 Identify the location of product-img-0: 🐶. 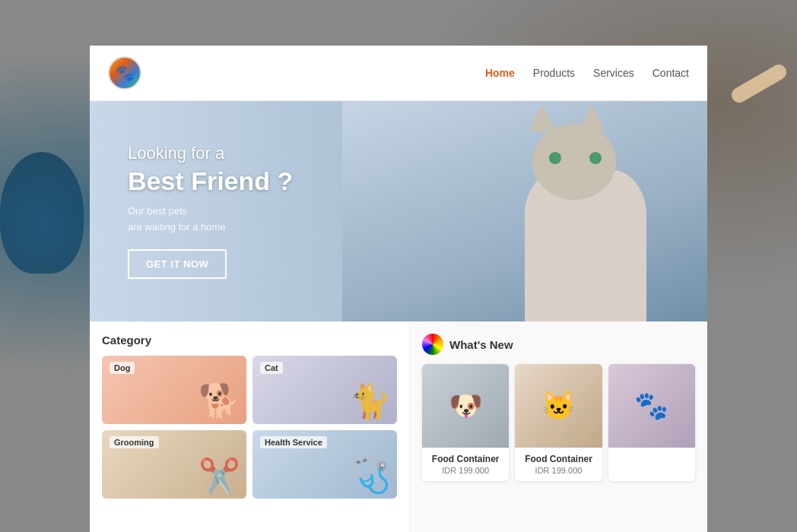
(465, 406).